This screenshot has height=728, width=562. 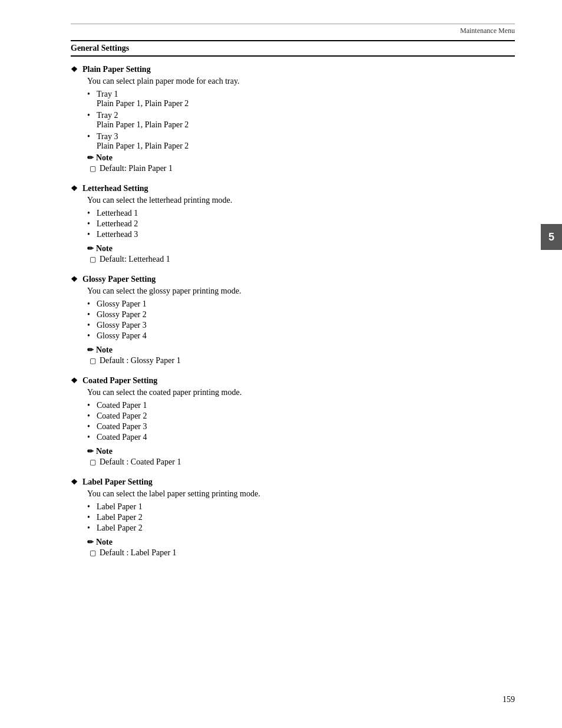 What do you see at coordinates (551, 237) in the screenshot?
I see `chapter-tab-5: 5` at bounding box center [551, 237].